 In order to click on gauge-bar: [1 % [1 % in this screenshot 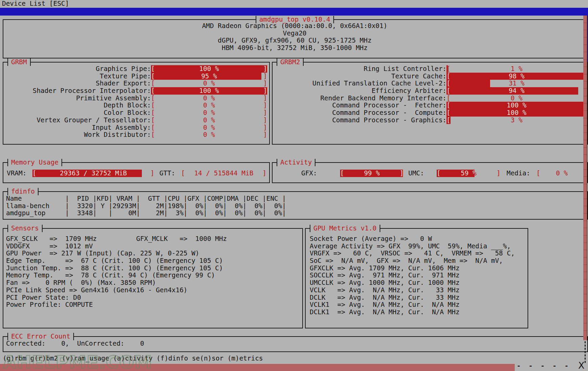, I will do `click(517, 69)`.